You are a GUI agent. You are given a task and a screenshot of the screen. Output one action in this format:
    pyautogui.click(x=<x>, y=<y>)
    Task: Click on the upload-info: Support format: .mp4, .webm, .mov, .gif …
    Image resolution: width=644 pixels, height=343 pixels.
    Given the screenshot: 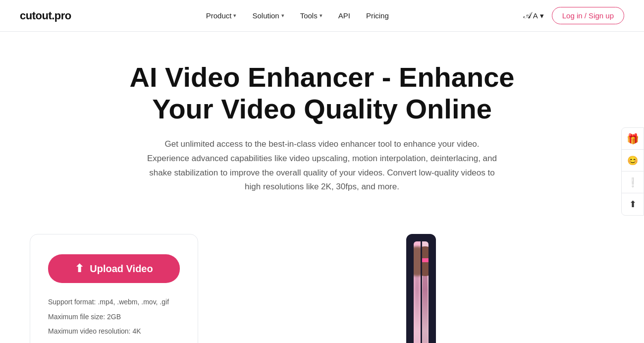 What is the action you would take?
    pyautogui.click(x=114, y=317)
    